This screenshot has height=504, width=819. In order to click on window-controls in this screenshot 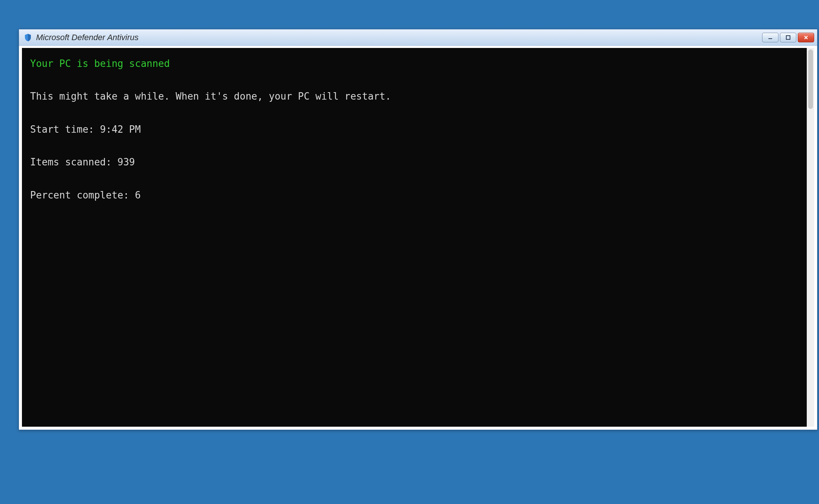, I will do `click(788, 38)`.